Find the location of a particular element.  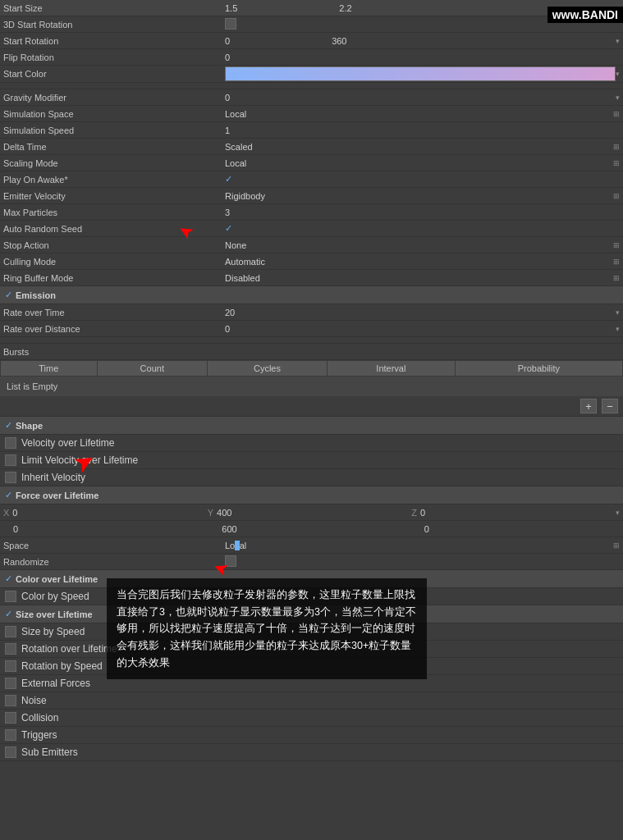

play-on-awake-check: ✓ is located at coordinates (228, 179).